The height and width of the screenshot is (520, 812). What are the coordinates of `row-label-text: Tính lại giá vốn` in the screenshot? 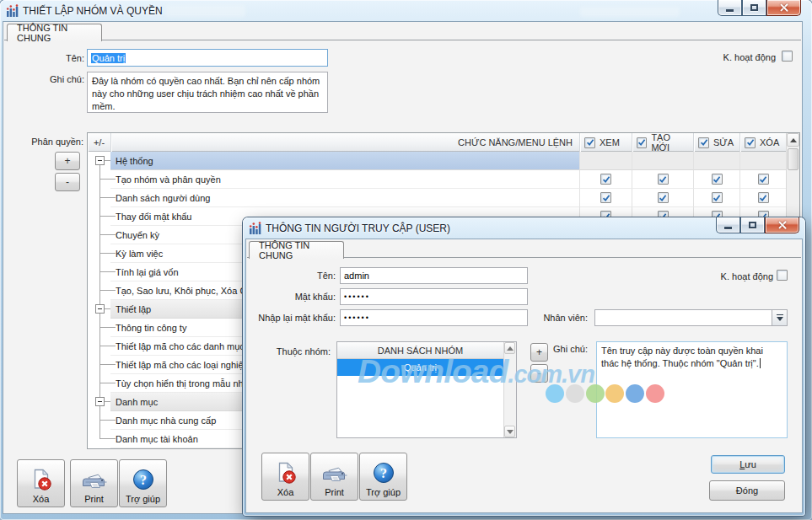 It's located at (147, 272).